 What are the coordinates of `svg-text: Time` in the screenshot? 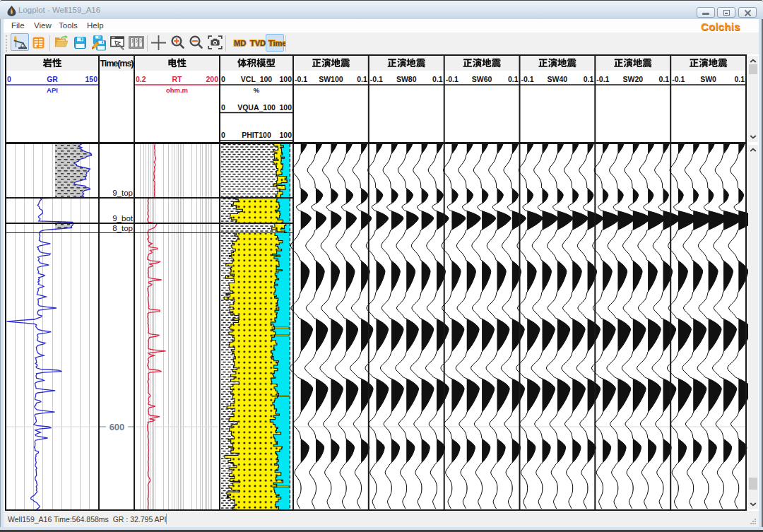 It's located at (277, 43).